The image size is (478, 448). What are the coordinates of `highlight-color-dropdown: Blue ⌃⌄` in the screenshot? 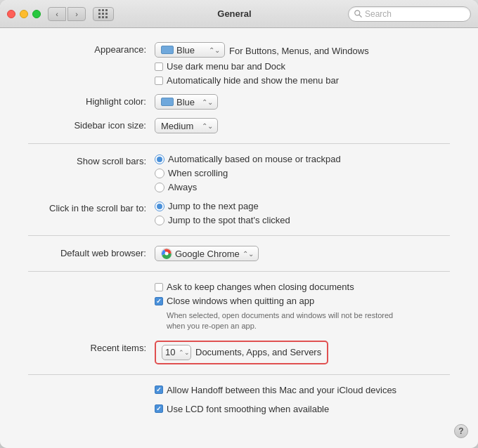 It's located at (186, 102).